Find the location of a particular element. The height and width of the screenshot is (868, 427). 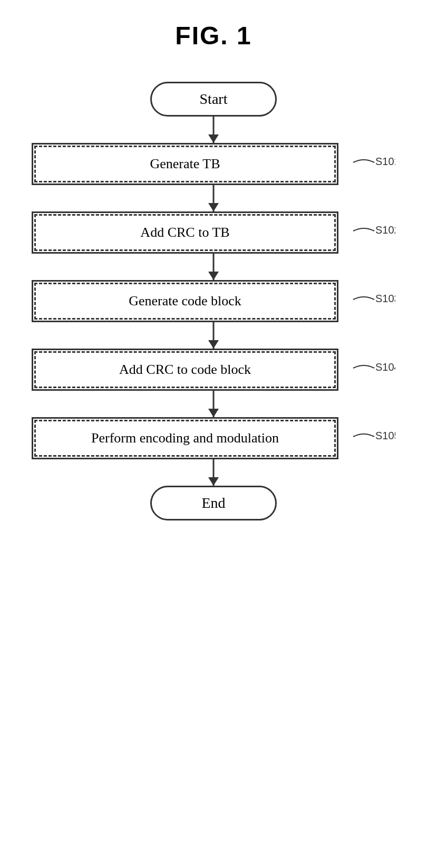

step-s101-box: Generate TB is located at coordinates (185, 164).